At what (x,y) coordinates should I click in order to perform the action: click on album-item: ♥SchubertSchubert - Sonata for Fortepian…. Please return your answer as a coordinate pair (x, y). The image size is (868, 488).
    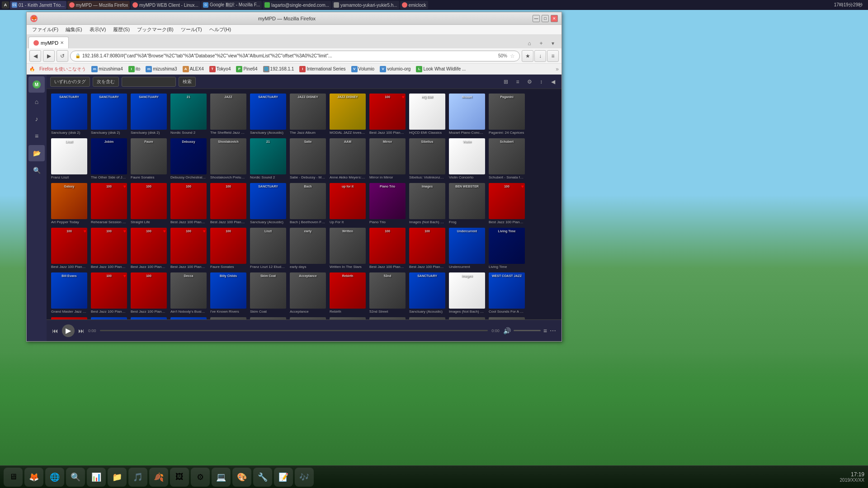
    Looking at the image, I should click on (507, 159).